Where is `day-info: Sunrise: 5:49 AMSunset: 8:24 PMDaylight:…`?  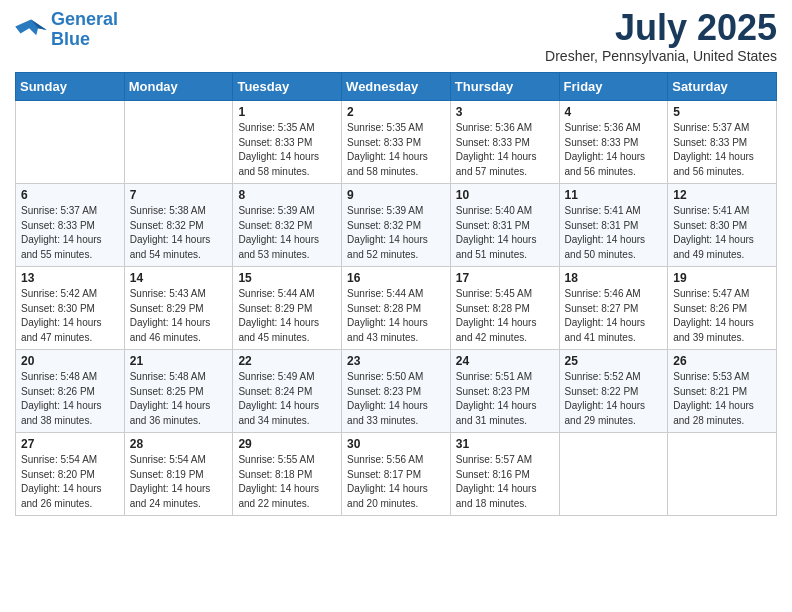 day-info: Sunrise: 5:49 AMSunset: 8:24 PMDaylight:… is located at coordinates (287, 399).